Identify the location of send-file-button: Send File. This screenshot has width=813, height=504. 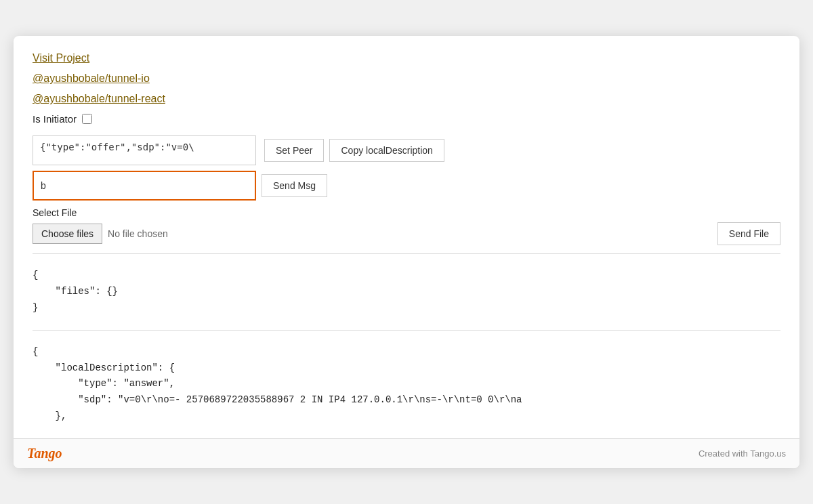
(749, 234).